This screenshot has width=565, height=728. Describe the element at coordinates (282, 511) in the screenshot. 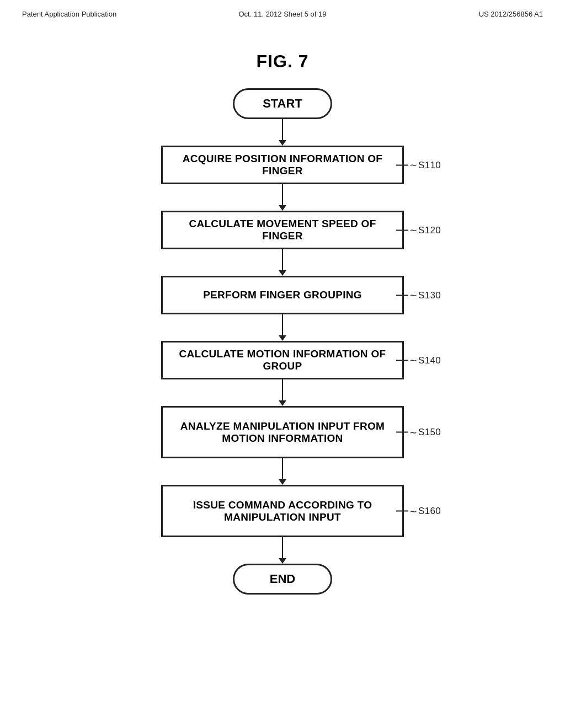

I see `step-s160-box: ISSUE COMMAND ACCORDING TO MANIPULATION …` at that location.